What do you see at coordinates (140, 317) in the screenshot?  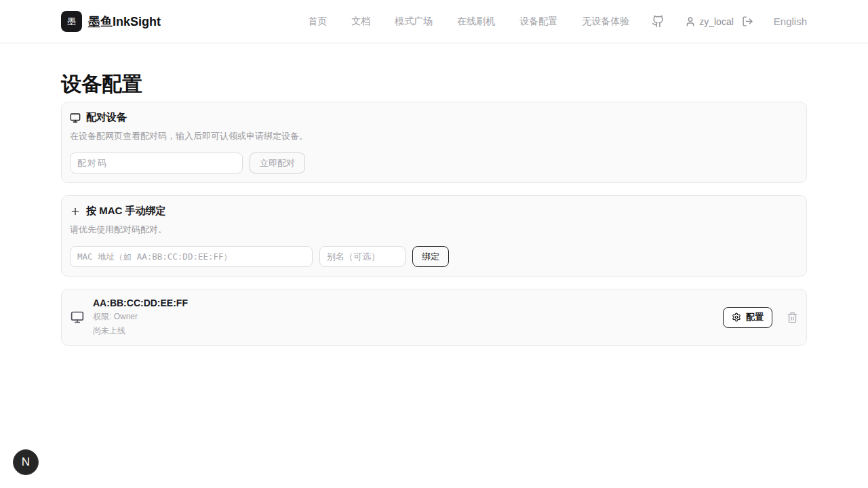 I see `device-info: AA:BB:CC:DD:EE:FF 权限: Owner 尚未上线` at bounding box center [140, 317].